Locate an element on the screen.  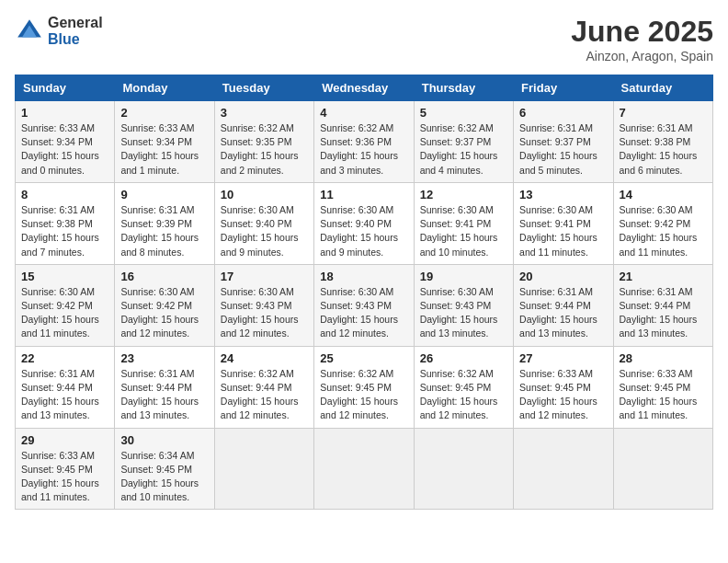
calendar-week-row: 29 Sunrise: 6:33 AM Sunset: 9:45 PM Dayl… is located at coordinates (364, 469).